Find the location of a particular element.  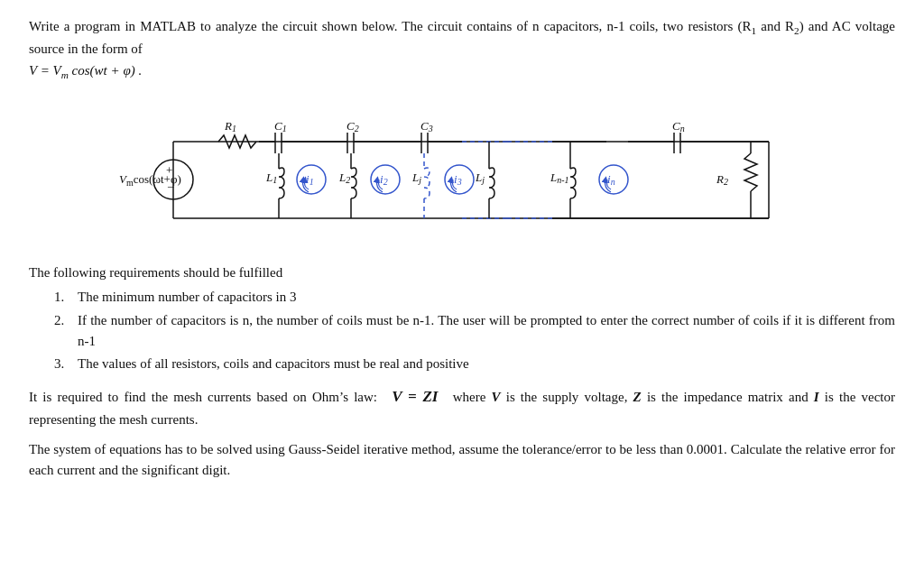

svg-text: C2 is located at coordinates (353, 126).